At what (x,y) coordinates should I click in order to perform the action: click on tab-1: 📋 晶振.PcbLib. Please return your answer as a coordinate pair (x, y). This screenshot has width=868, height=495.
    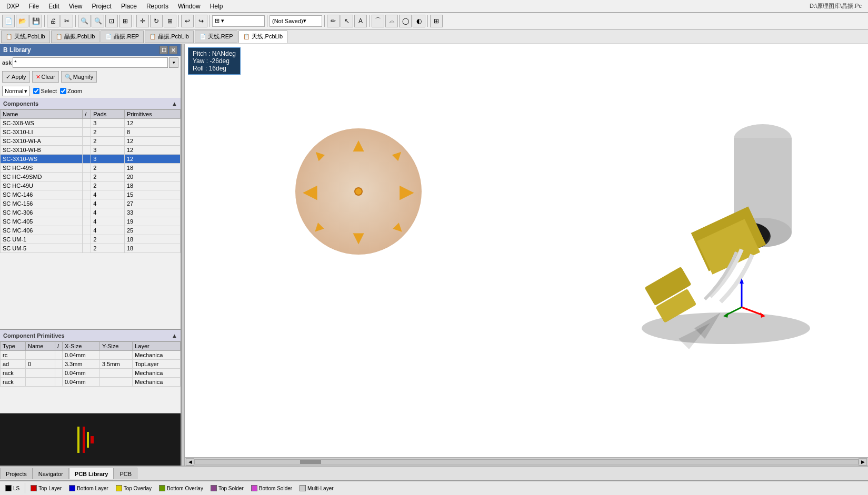
    Looking at the image, I should click on (76, 37).